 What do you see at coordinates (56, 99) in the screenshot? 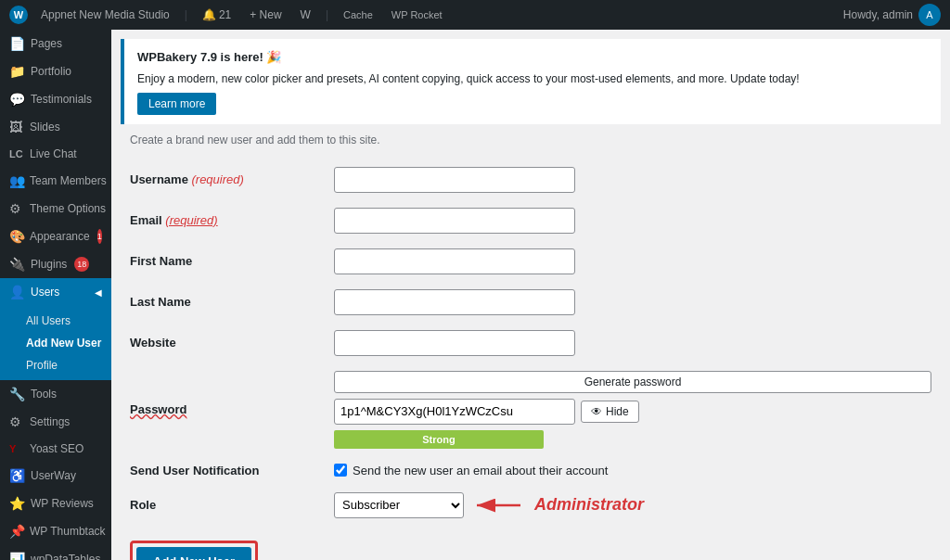
I see `sidebar-item-testimonials: 💬 Testimonials` at bounding box center [56, 99].